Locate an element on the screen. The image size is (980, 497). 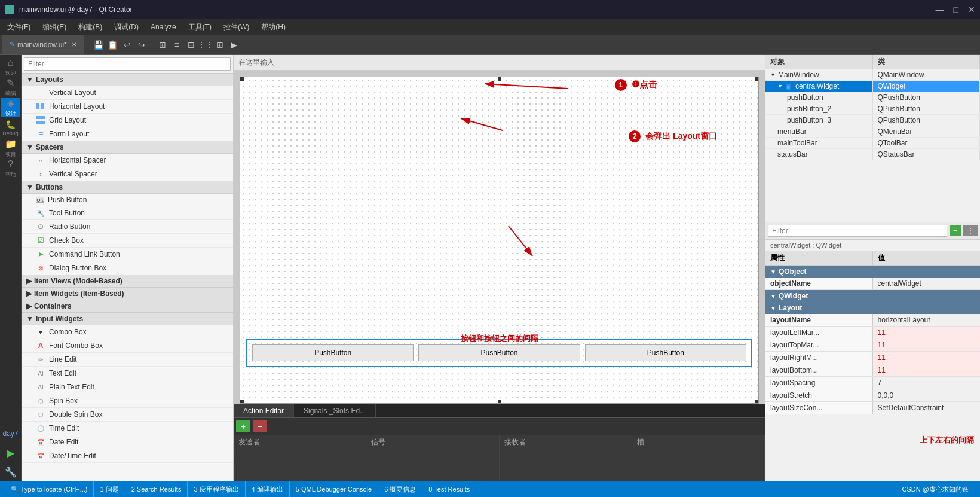
push-button-3: PushButton is located at coordinates (666, 353).